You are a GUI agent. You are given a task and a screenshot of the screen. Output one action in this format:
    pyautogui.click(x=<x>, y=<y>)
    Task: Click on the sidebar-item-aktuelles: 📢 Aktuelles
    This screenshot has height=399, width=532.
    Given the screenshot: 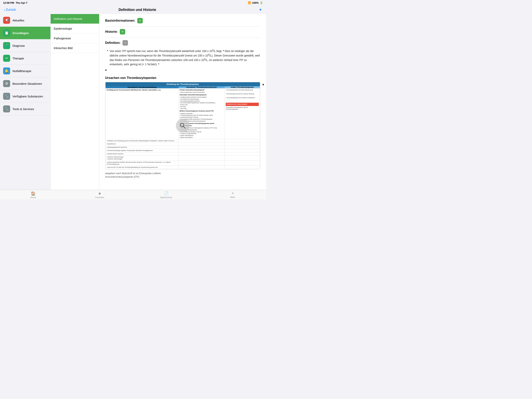 What is the action you would take?
    pyautogui.click(x=25, y=20)
    